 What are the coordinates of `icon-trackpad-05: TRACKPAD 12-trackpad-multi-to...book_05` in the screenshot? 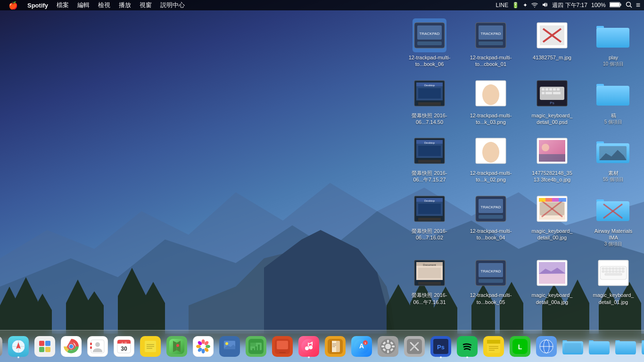 It's located at (491, 281).